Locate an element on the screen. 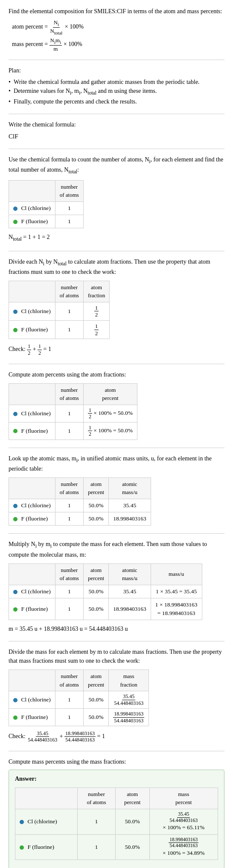 The image size is (233, 868). answer-label: Answer: is located at coordinates (116, 779).